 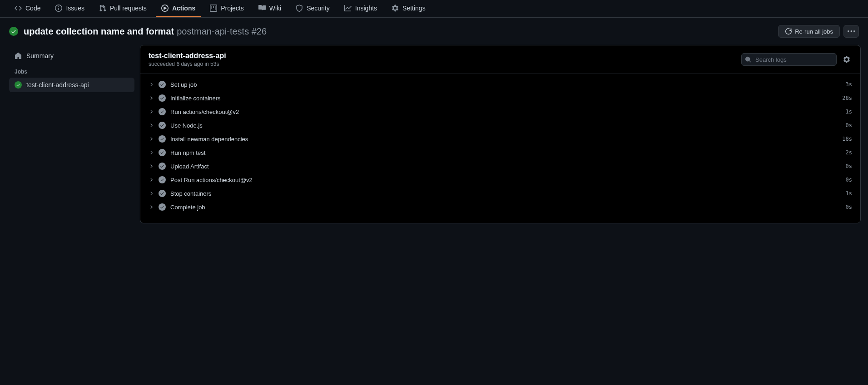 What do you see at coordinates (501, 207) in the screenshot?
I see `step-row: Complete job0s` at bounding box center [501, 207].